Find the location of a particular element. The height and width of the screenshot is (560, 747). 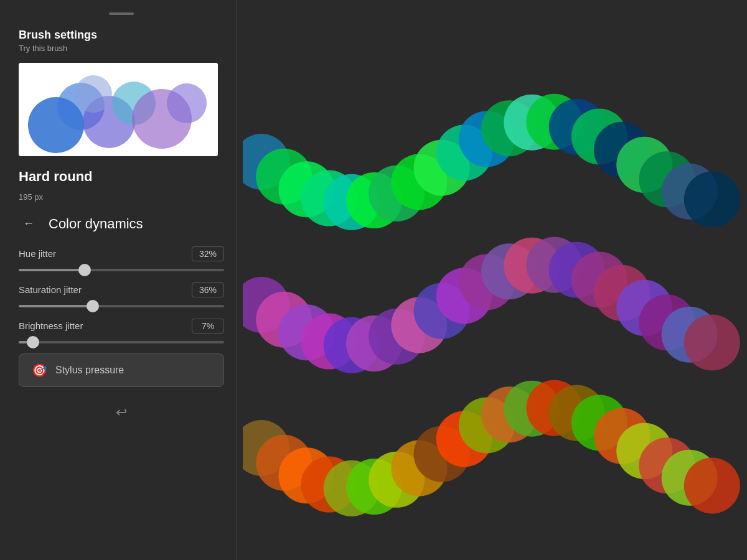

stylus-pressure-button: 🎯 Stylus pressure is located at coordinates (121, 370).